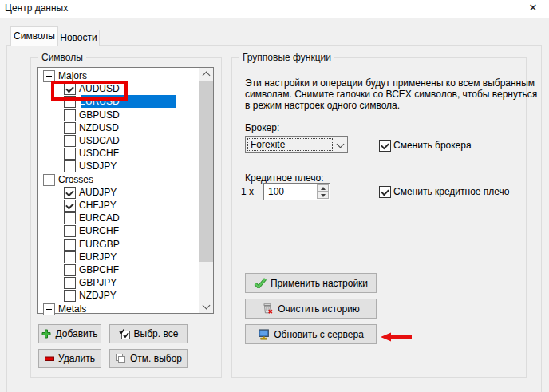  Describe the element at coordinates (311, 308) in the screenshot. I see `clear-history-button: Очистить историю` at that location.